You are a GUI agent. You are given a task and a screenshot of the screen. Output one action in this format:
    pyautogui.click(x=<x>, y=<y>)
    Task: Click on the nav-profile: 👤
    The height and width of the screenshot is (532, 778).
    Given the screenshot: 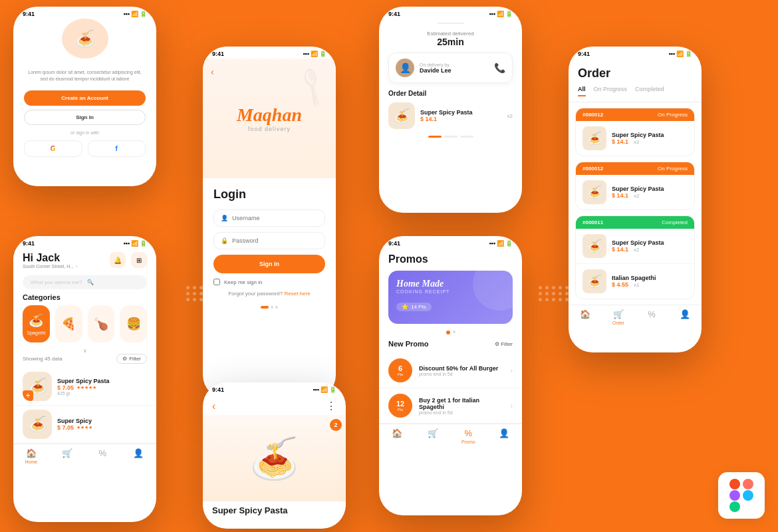 What is the action you would take?
    pyautogui.click(x=138, y=456)
    